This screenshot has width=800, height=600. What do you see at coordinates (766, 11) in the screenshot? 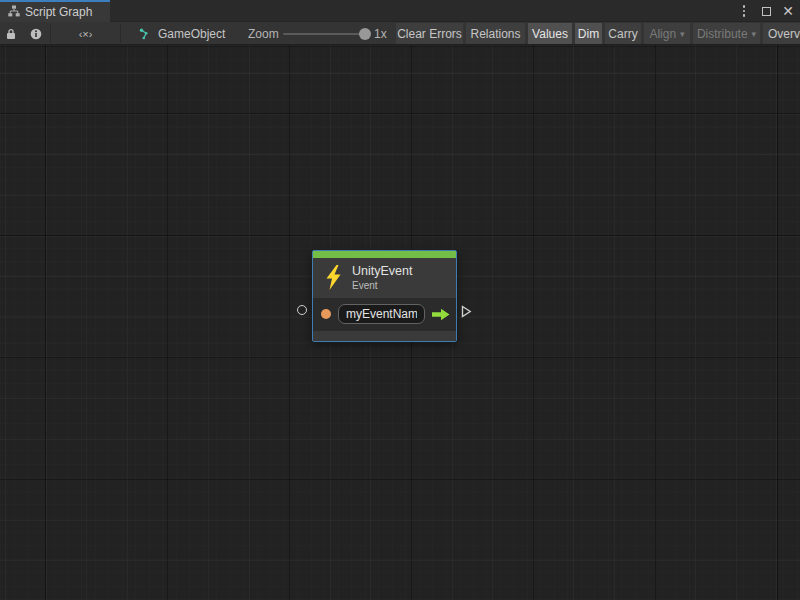
I see `maximize-icon` at bounding box center [766, 11].